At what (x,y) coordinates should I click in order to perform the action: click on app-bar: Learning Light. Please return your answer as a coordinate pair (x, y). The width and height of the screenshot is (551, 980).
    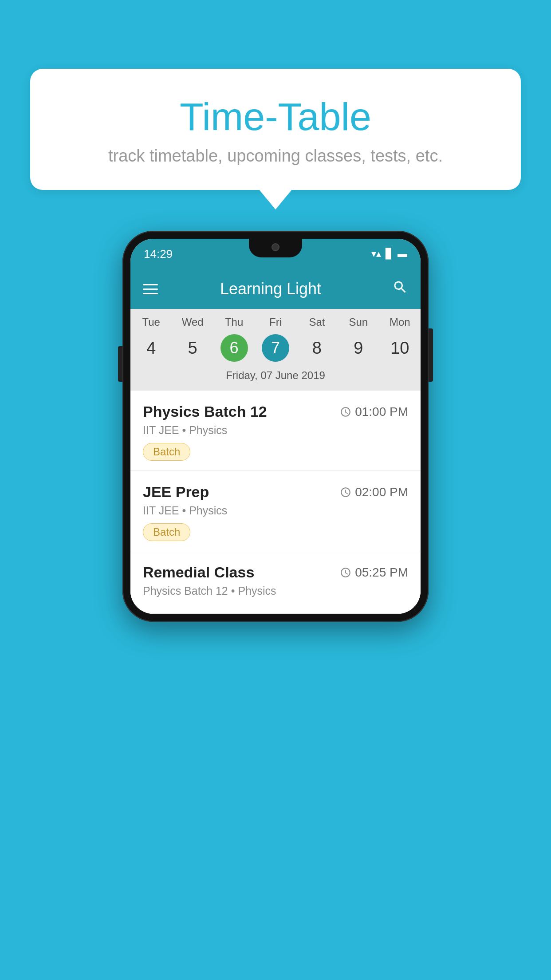
    Looking at the image, I should click on (276, 289).